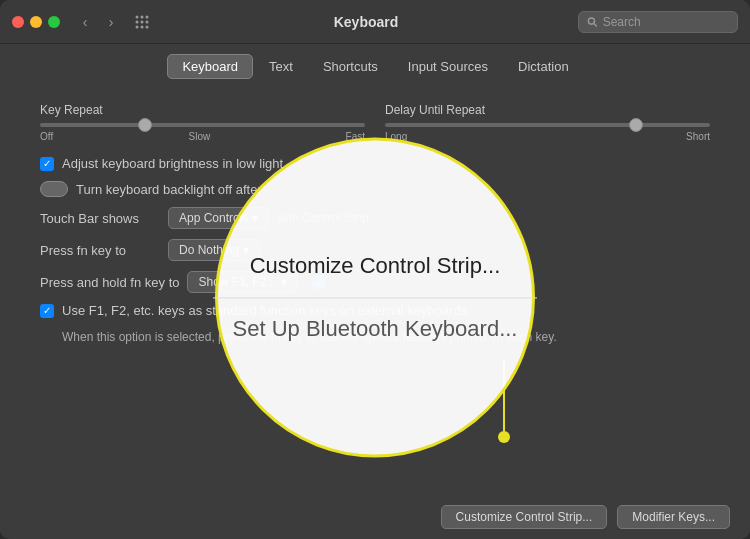 This screenshot has width=750, height=539. What do you see at coordinates (47, 164) in the screenshot?
I see `adjust-brightness-checkbox: ✓` at bounding box center [47, 164].